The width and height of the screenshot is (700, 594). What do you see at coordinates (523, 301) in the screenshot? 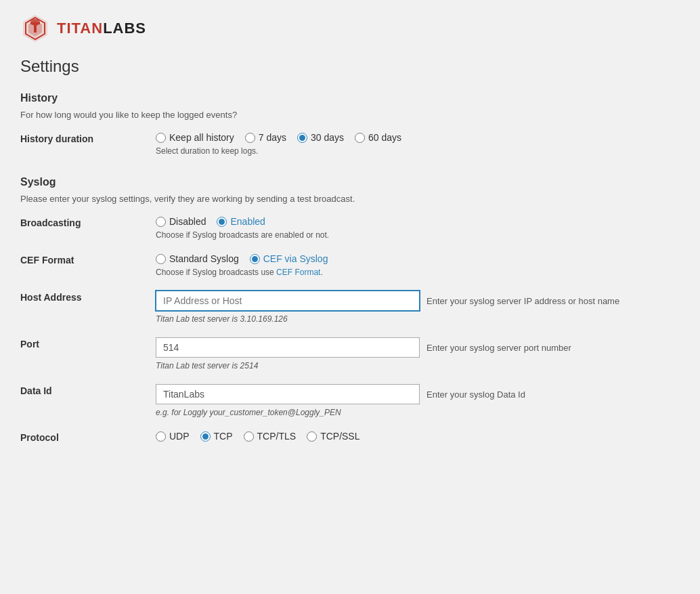
I see `host-address-side-label: Enter your syslog server IP address or h…` at bounding box center [523, 301].